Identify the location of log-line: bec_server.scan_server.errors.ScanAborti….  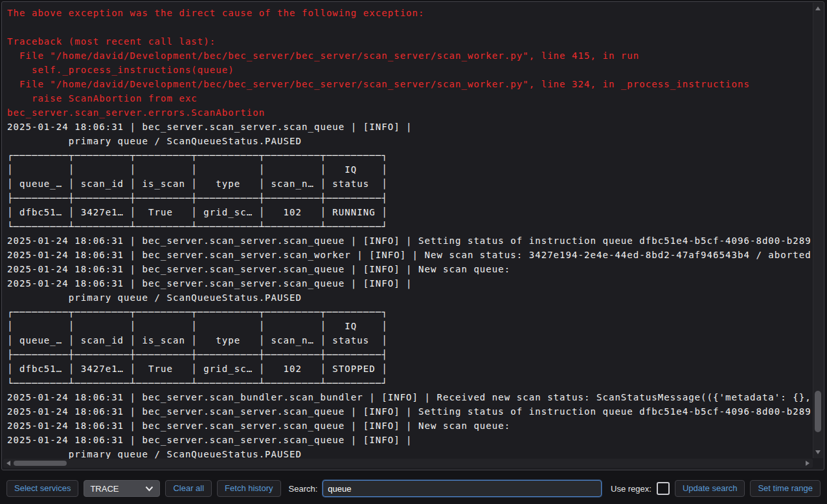
(409, 113).